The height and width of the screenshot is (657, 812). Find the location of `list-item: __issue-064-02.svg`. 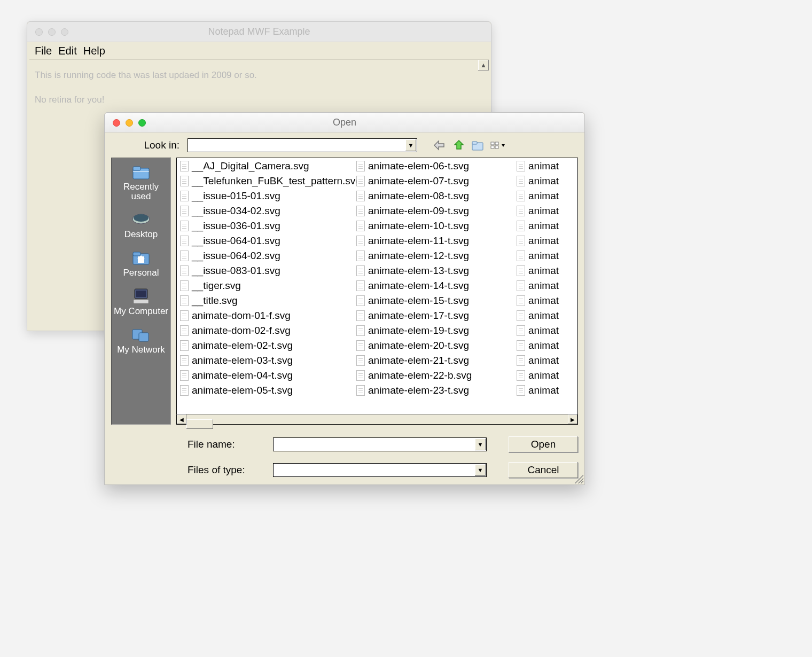

list-item: __issue-064-02.svg is located at coordinates (265, 256).